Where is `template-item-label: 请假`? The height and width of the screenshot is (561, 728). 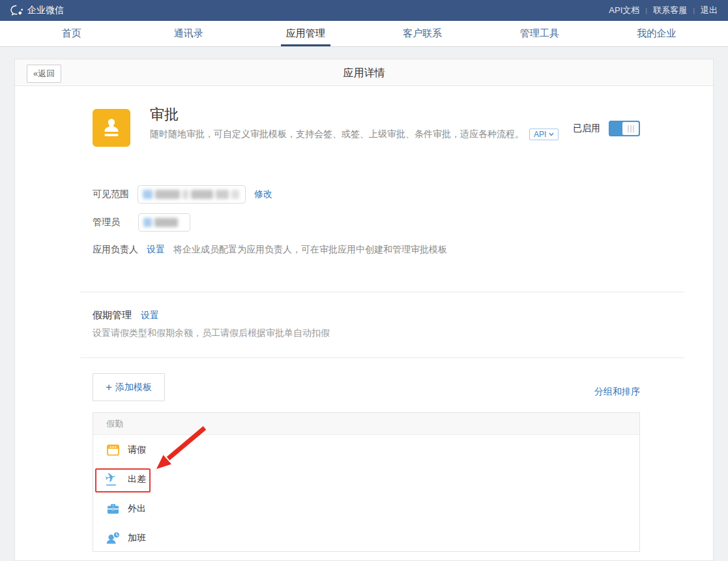
template-item-label: 请假 is located at coordinates (137, 450).